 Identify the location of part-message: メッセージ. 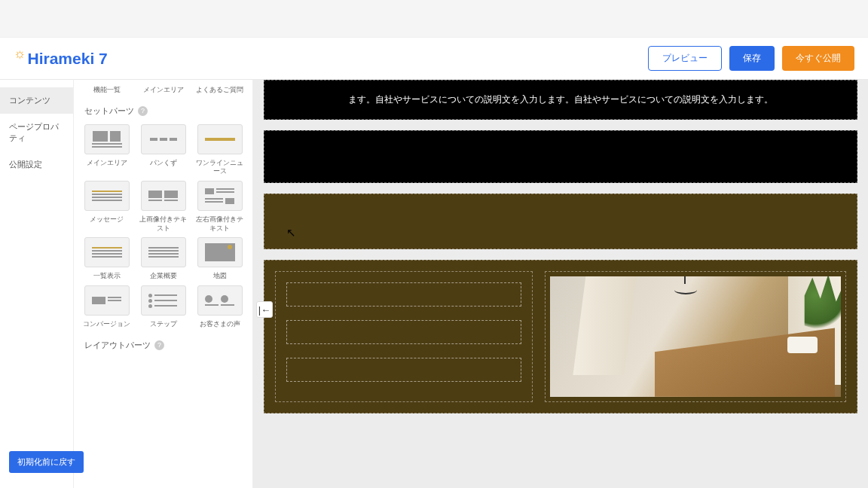
(107, 206).